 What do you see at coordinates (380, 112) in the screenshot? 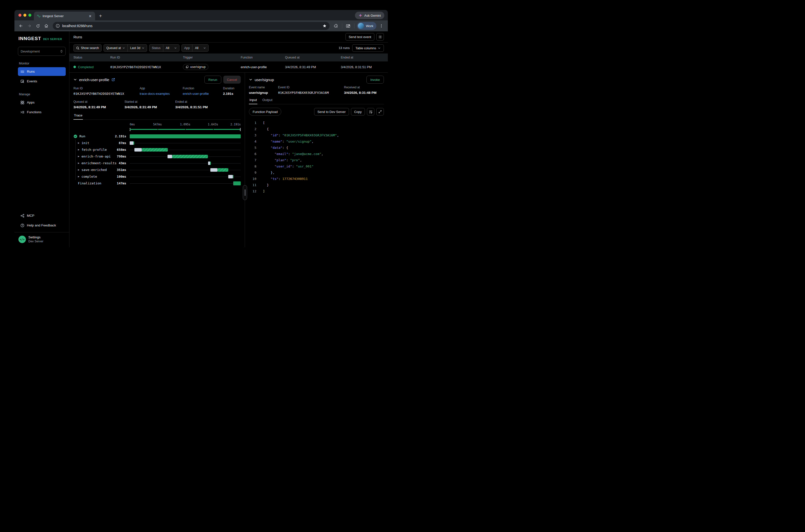
I see `expand-button` at bounding box center [380, 112].